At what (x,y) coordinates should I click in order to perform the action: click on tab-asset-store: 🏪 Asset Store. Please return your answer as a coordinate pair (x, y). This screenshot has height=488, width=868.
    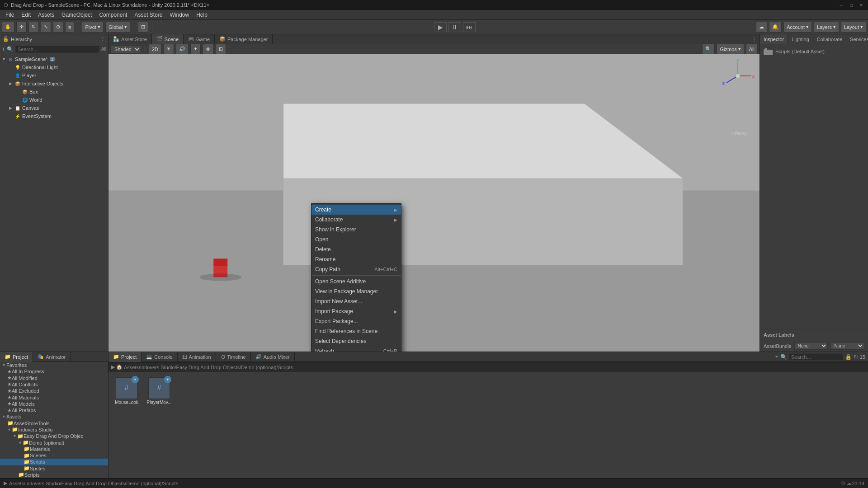
    Looking at the image, I should click on (130, 39).